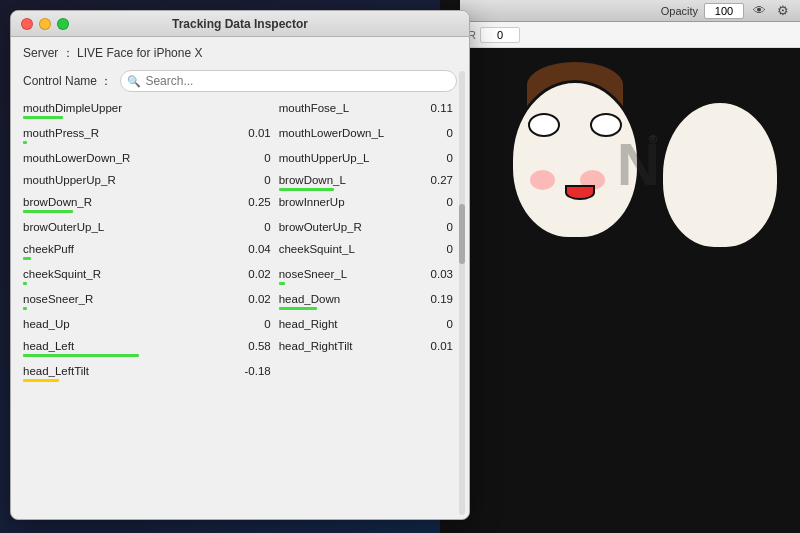 This screenshot has height=533, width=800. I want to click on row-val-2: 0.03, so click(436, 274).